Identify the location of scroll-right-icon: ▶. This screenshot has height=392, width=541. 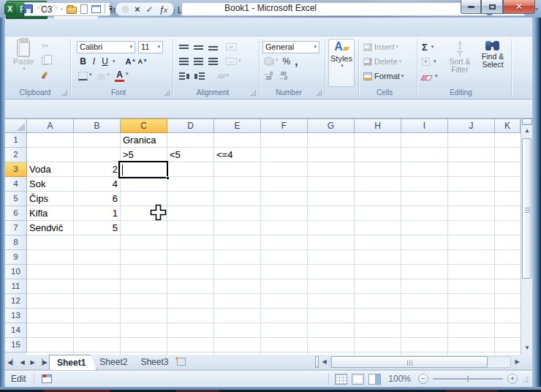
(518, 362).